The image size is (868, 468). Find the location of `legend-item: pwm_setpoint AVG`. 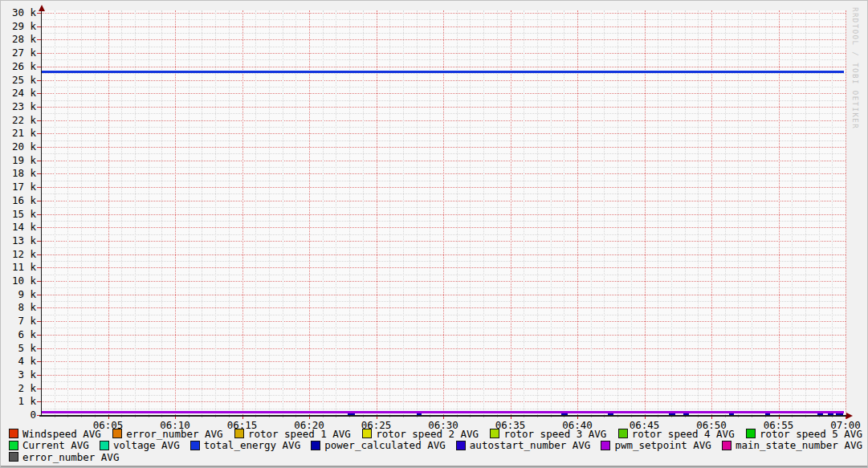

legend-item: pwm_setpoint AVG is located at coordinates (655, 445).